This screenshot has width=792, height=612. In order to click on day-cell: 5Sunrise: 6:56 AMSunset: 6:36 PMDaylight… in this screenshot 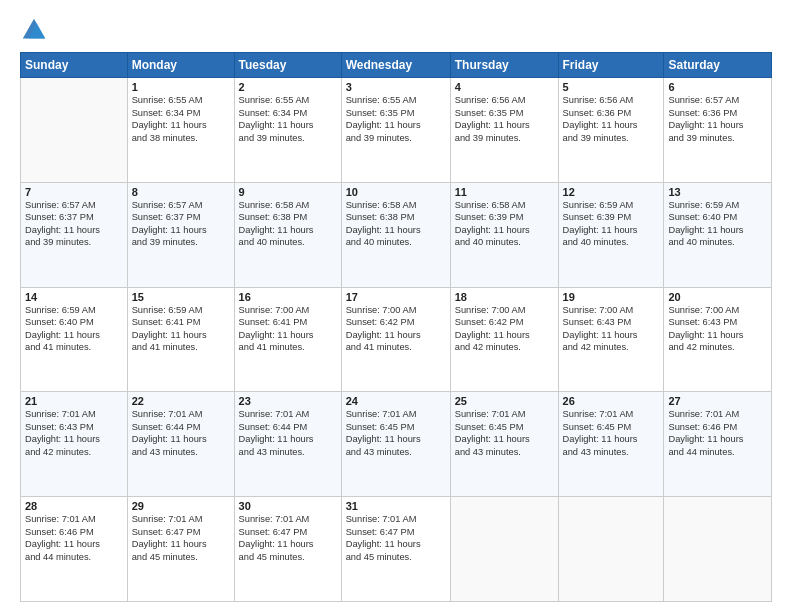, I will do `click(611, 130)`.